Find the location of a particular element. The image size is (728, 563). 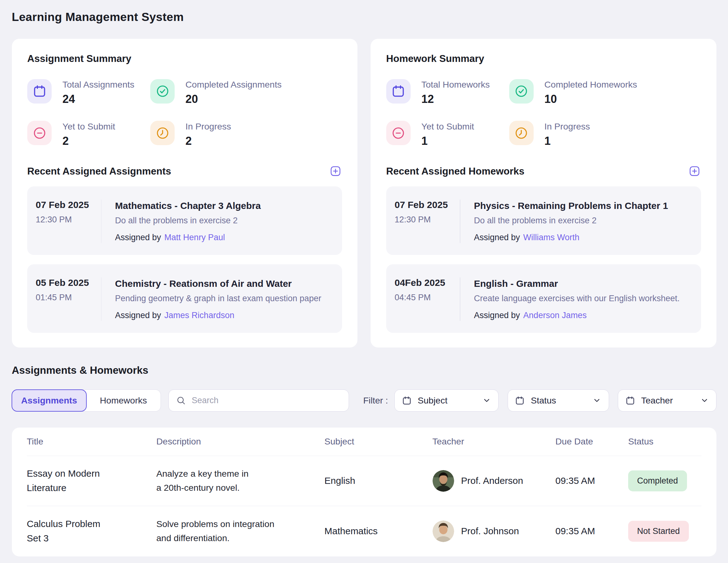

item-body: English - Grammar Create language exerci… is located at coordinates (570, 299).